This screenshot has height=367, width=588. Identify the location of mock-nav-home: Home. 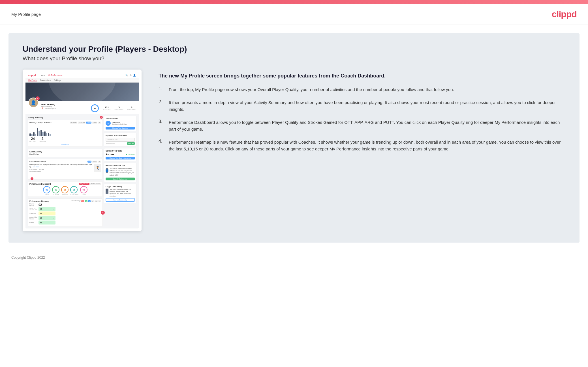
(42, 75).